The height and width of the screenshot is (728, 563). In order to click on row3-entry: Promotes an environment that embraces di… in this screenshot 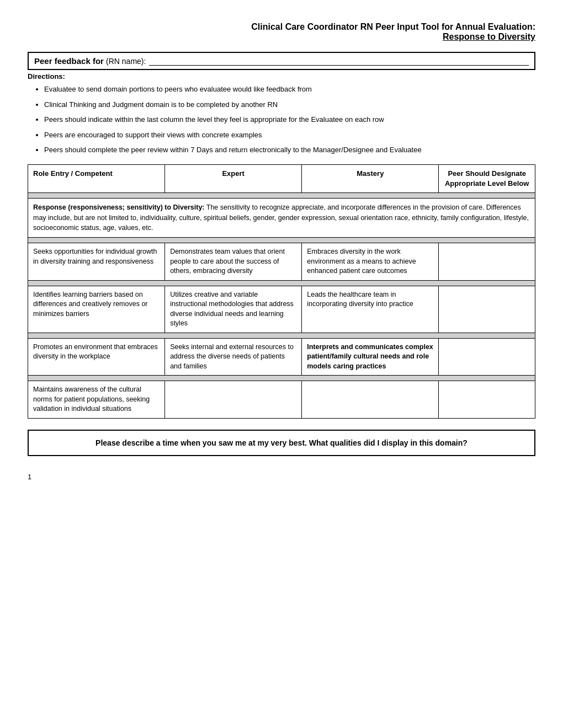, I will do `click(97, 357)`.